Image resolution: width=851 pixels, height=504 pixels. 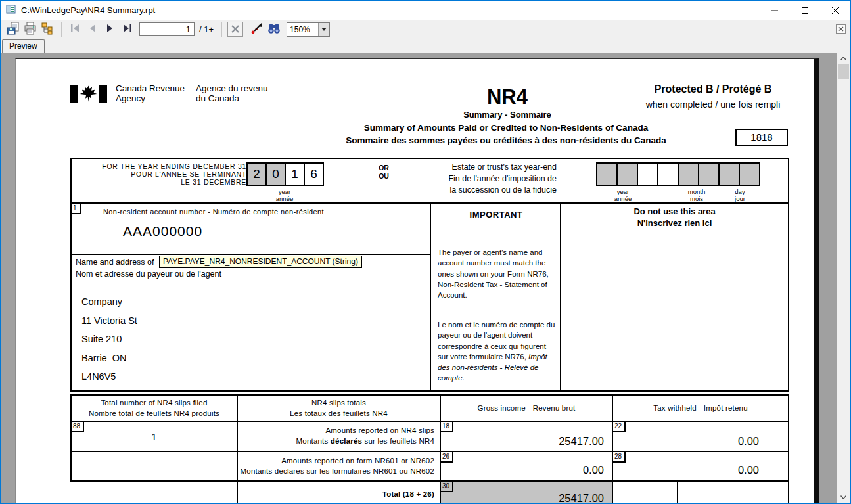 I want to click on refresh-button, so click(x=257, y=30).